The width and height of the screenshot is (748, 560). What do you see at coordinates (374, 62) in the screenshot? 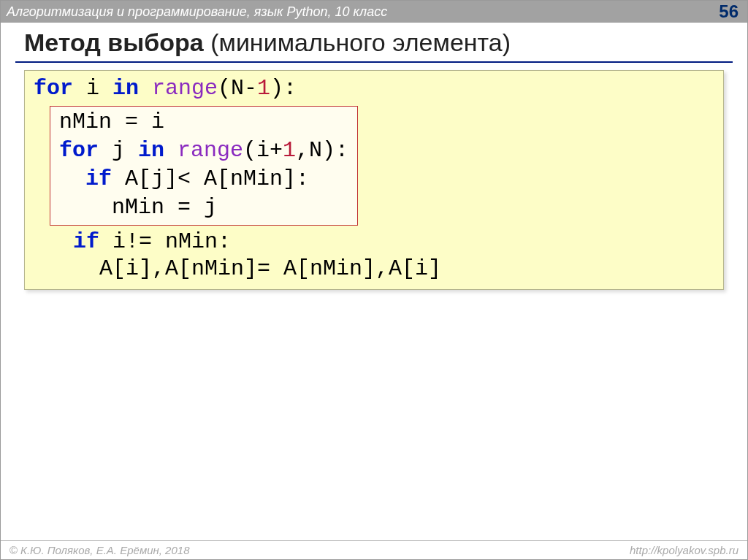
I see `title-underline` at bounding box center [374, 62].